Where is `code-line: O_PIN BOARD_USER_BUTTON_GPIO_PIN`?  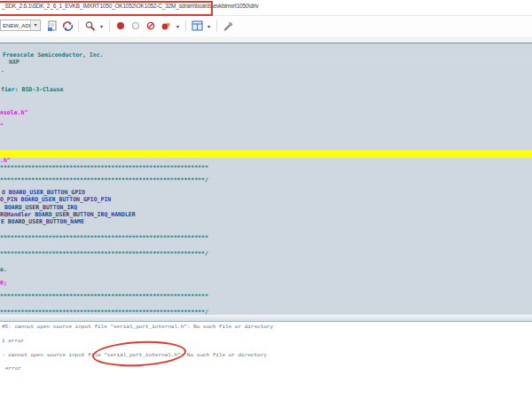
code-line: O_PIN BOARD_USER_BUTTON_GPIO_PIN is located at coordinates (55, 200).